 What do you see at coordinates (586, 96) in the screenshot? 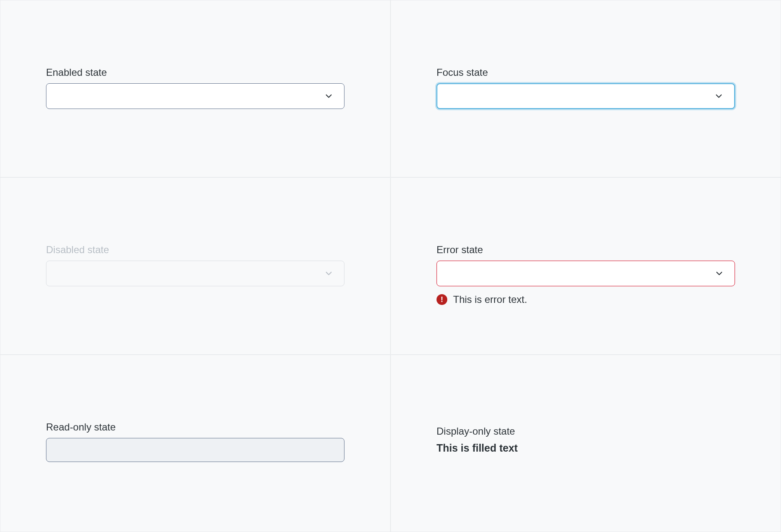
I see `focus-select` at bounding box center [586, 96].